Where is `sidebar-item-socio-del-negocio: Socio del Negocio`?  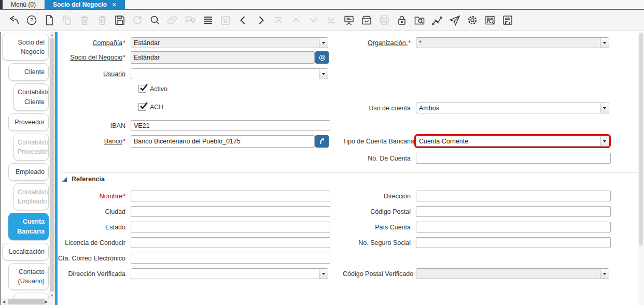 sidebar-item-socio-del-negocio: Socio del Negocio is located at coordinates (25, 47).